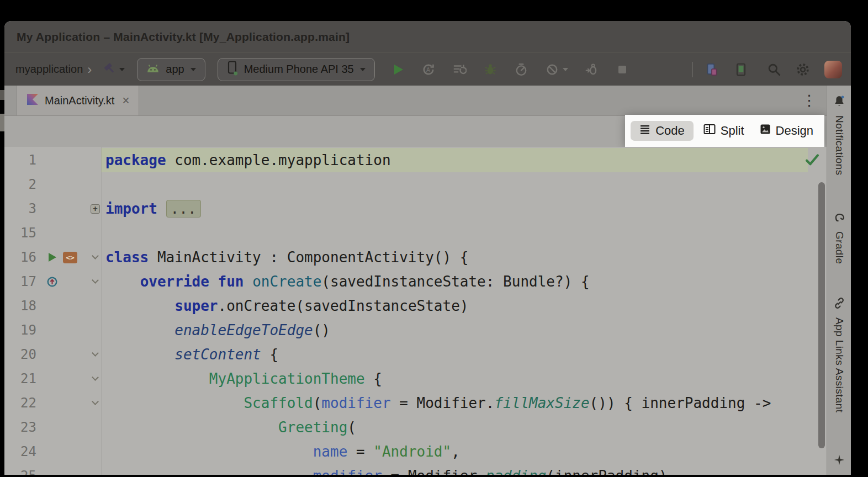 Image resolution: width=868 pixels, height=477 pixels. I want to click on code-text: setContent {, so click(454, 354).